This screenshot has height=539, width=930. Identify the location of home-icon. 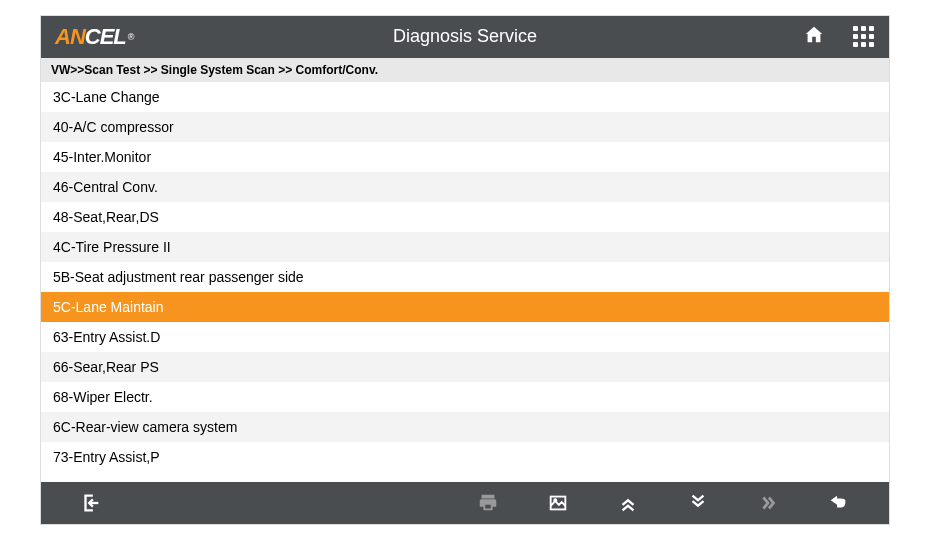
(814, 37).